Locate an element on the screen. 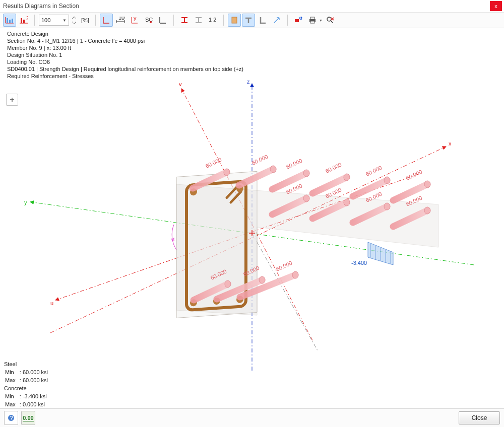 Image resolution: width=504 pixels, height=427 pixels. fill-section-button is located at coordinates (234, 20).